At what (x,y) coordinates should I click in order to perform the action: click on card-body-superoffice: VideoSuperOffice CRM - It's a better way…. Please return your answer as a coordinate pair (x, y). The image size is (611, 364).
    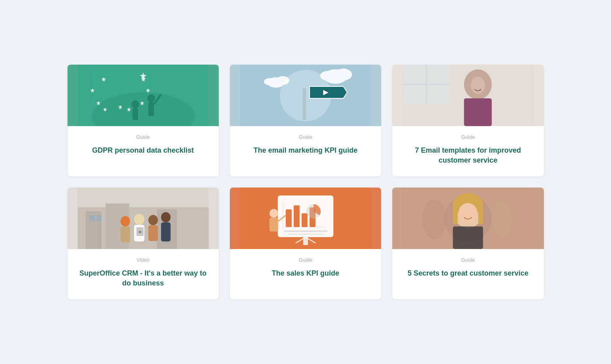
    Looking at the image, I should click on (143, 274).